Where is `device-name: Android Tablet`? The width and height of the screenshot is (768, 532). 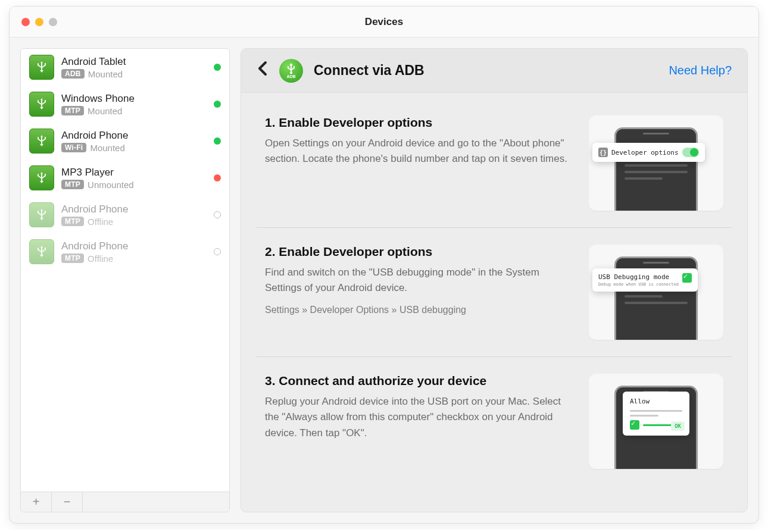 device-name: Android Tablet is located at coordinates (134, 62).